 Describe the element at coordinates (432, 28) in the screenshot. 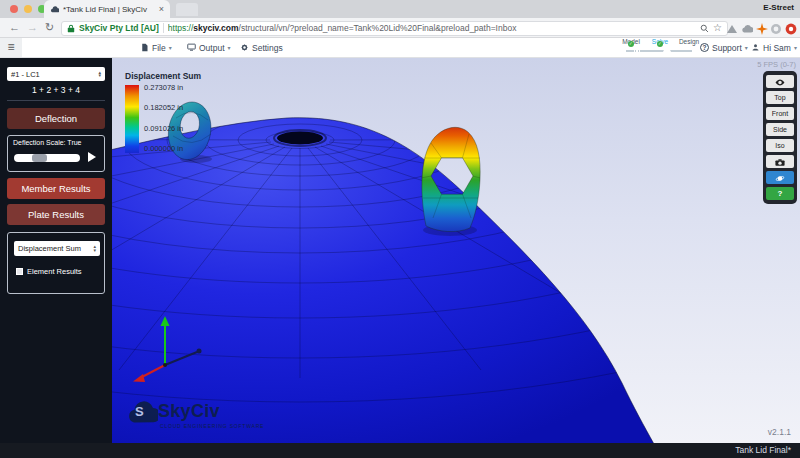

I see `url-text: https://skyciv.com/structural/vn/?preloa…` at that location.